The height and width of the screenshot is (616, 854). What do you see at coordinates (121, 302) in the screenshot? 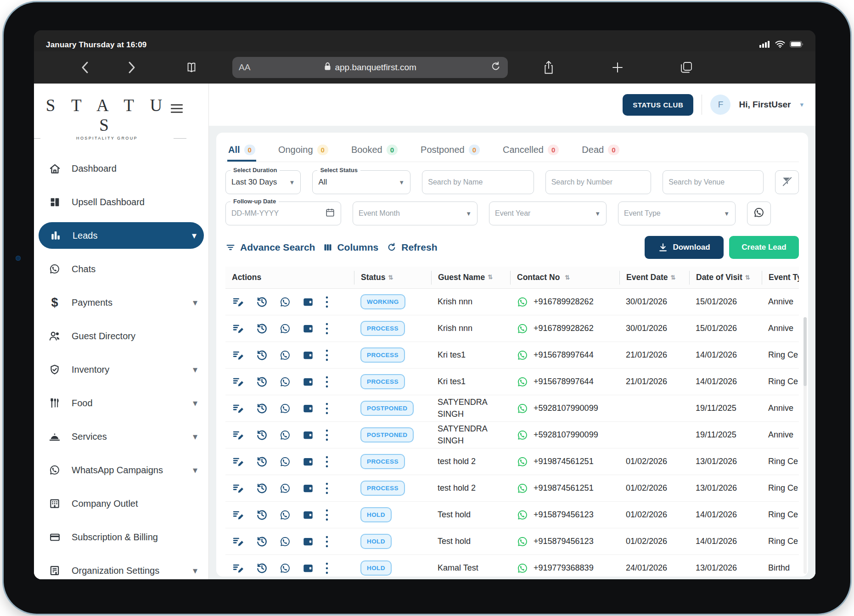
I see `sidebar-item-payments: $Payments▾` at bounding box center [121, 302].